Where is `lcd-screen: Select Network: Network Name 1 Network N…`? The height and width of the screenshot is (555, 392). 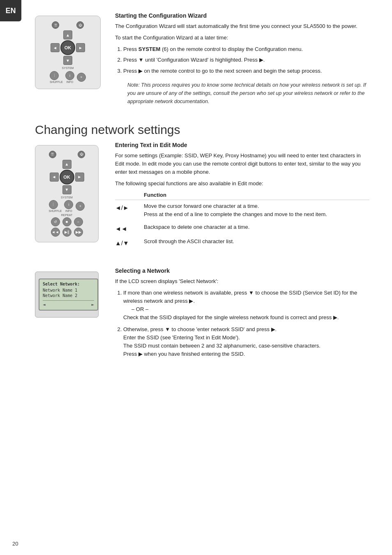
lcd-screen: Select Network: Network Name 1 Network N… is located at coordinates (68, 295).